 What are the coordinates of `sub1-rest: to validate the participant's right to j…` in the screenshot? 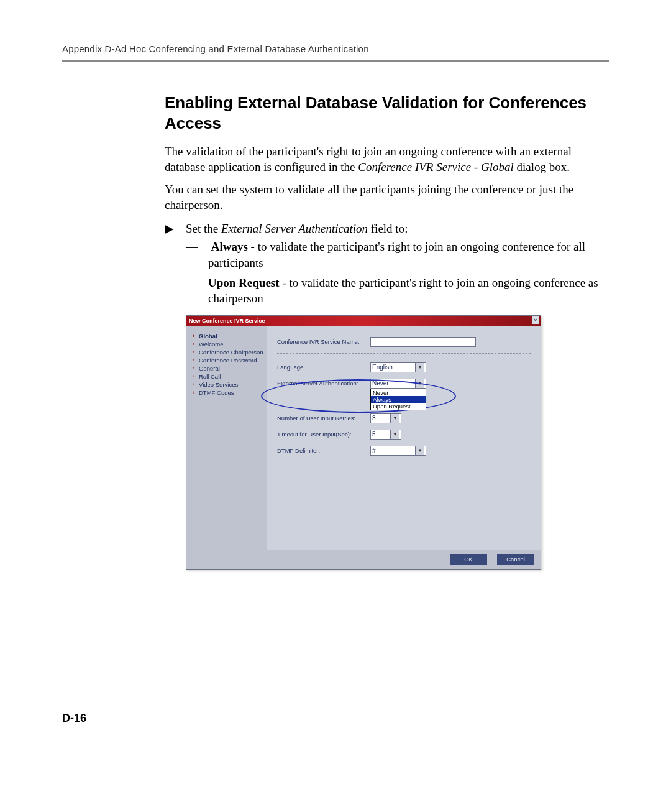 It's located at (396, 255).